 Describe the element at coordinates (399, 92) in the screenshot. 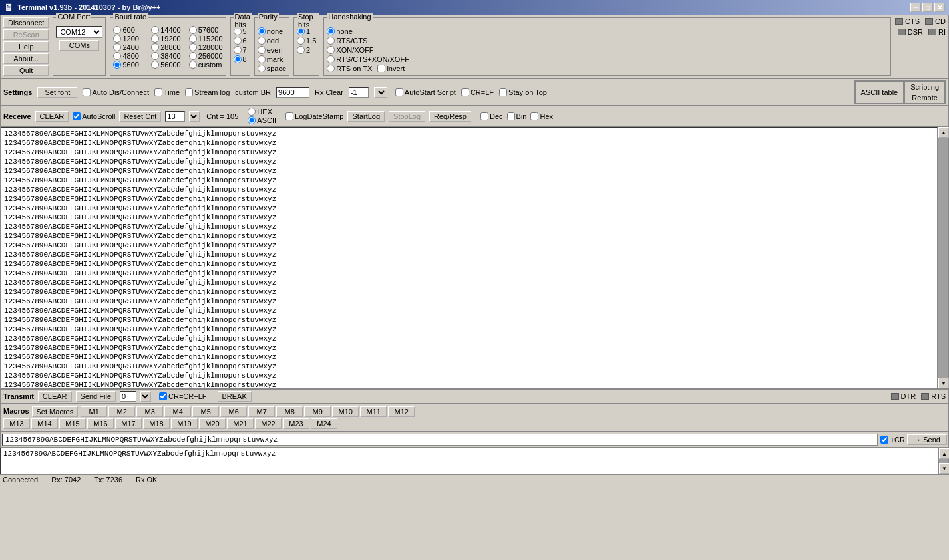

I see `auto-start-script-checkbox` at that location.